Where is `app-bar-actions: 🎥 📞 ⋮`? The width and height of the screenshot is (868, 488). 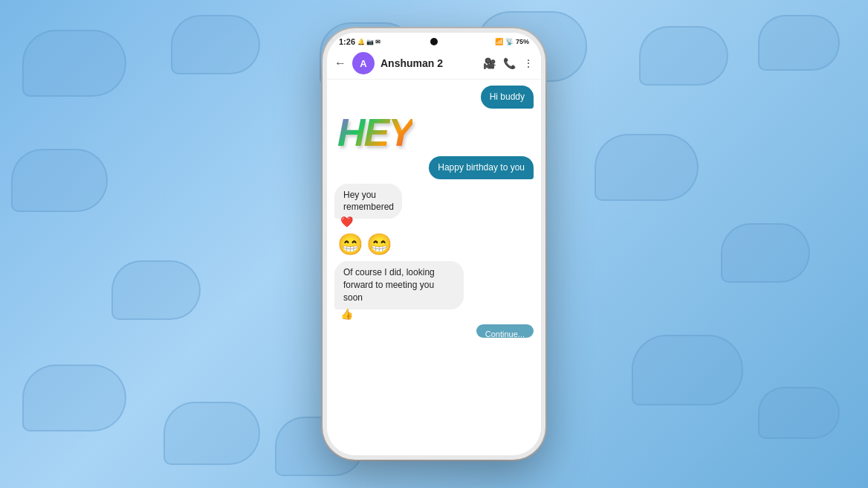
app-bar-actions: 🎥 📞 ⋮ is located at coordinates (508, 63).